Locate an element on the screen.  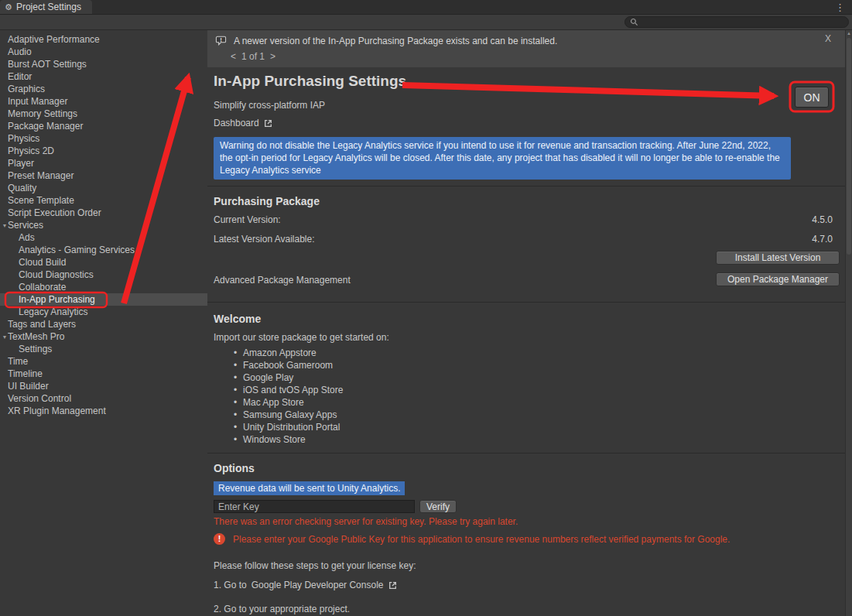
search-icon is located at coordinates (635, 22).